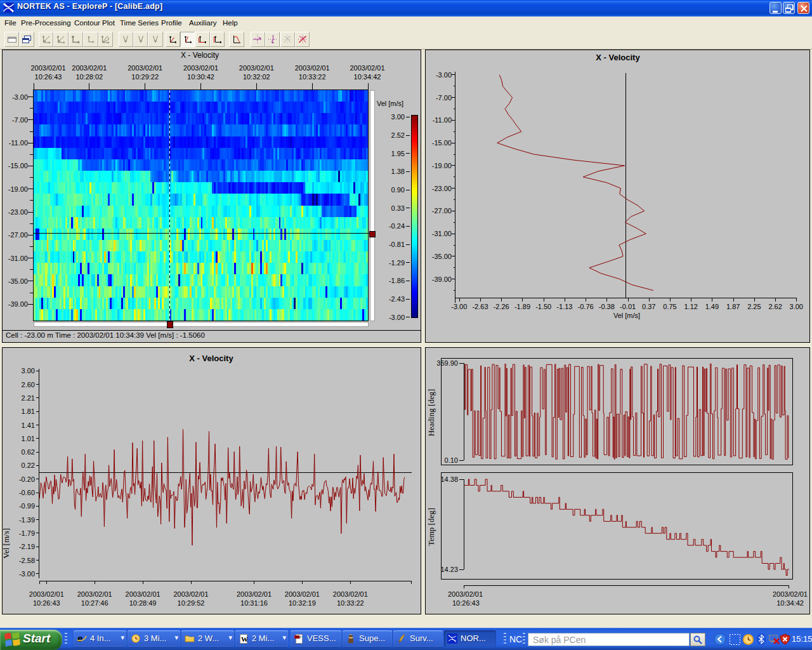  I want to click on svg-text: 10:29:52, so click(192, 603).